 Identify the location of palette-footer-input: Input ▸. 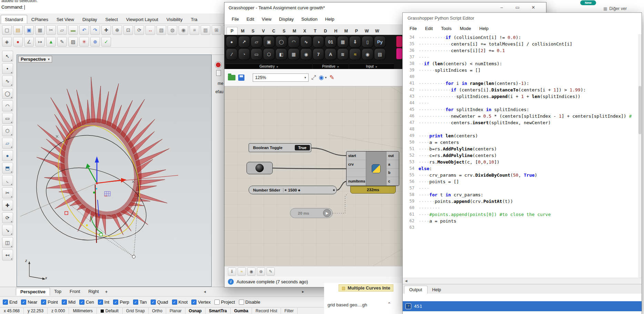
(372, 66).